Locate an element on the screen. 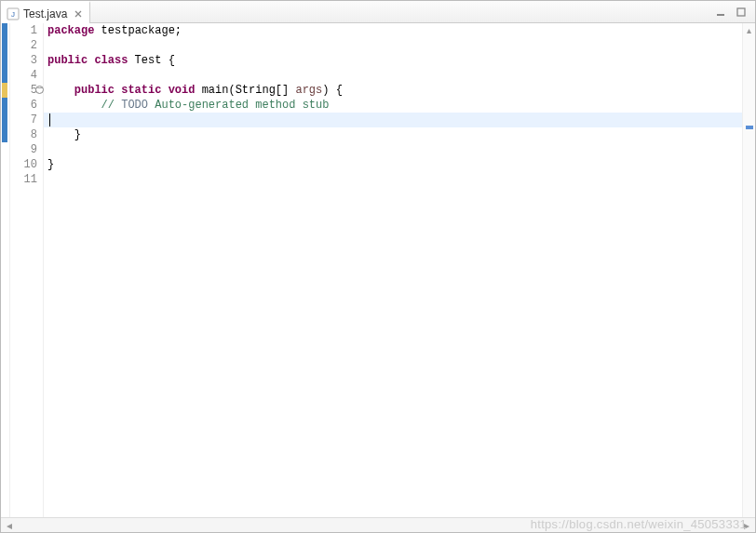 Image resolution: width=756 pixels, height=533 pixels. tab-title: Test.java is located at coordinates (45, 14).